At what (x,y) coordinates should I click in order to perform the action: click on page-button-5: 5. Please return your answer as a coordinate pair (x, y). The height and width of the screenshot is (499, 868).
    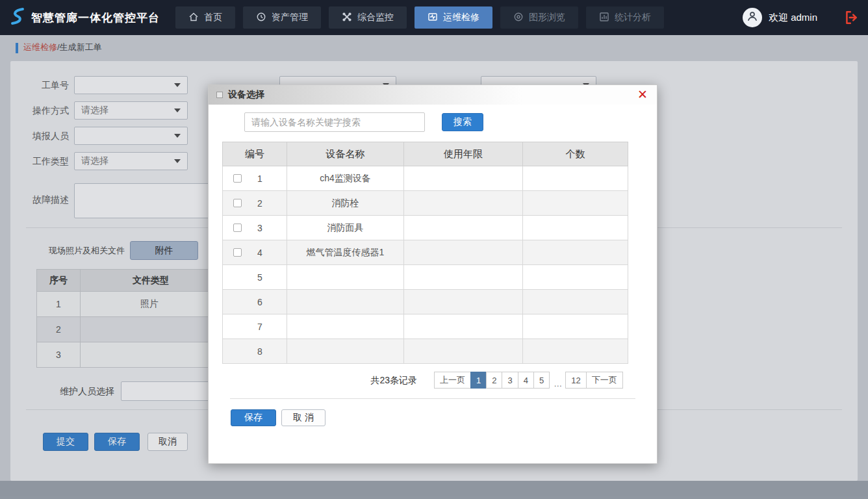
    Looking at the image, I should click on (542, 380).